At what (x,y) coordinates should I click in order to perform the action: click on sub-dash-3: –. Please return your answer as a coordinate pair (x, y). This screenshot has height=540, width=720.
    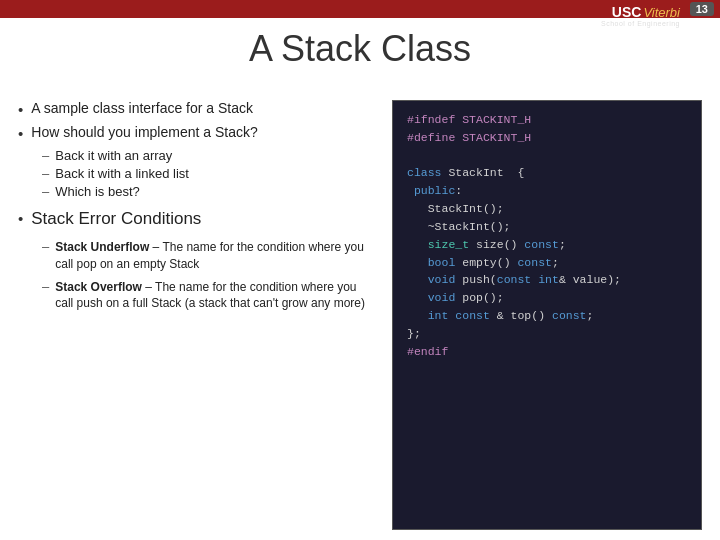
    Looking at the image, I should click on (46, 192).